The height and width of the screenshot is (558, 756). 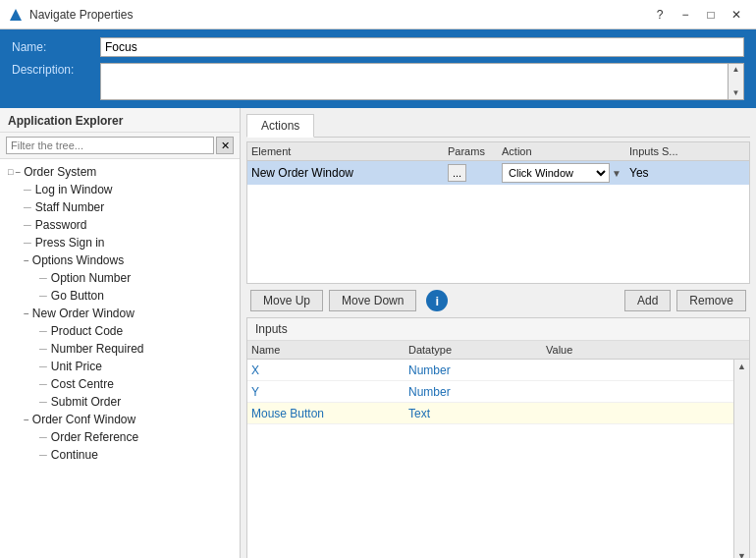 What do you see at coordinates (378, 15) in the screenshot?
I see `title-bar: Navigate Properties ? − □ ✕` at bounding box center [378, 15].